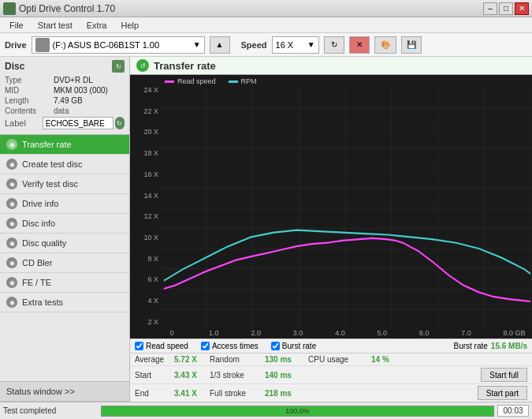 Image resolution: width=532 pixels, height=419 pixels. I want to click on minimize-button: –, so click(490, 9).